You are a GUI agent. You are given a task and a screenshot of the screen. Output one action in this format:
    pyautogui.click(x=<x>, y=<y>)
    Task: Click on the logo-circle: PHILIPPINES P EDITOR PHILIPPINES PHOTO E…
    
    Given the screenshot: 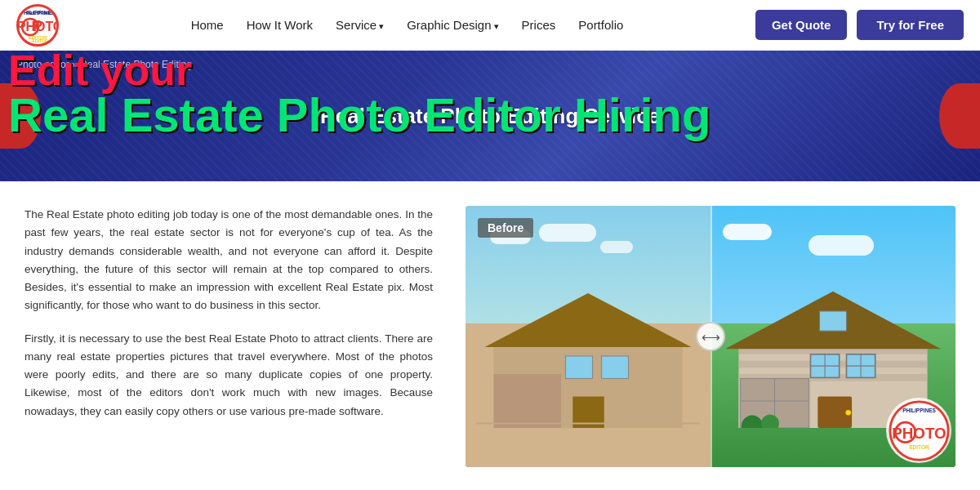 What is the action you would take?
    pyautogui.click(x=38, y=25)
    